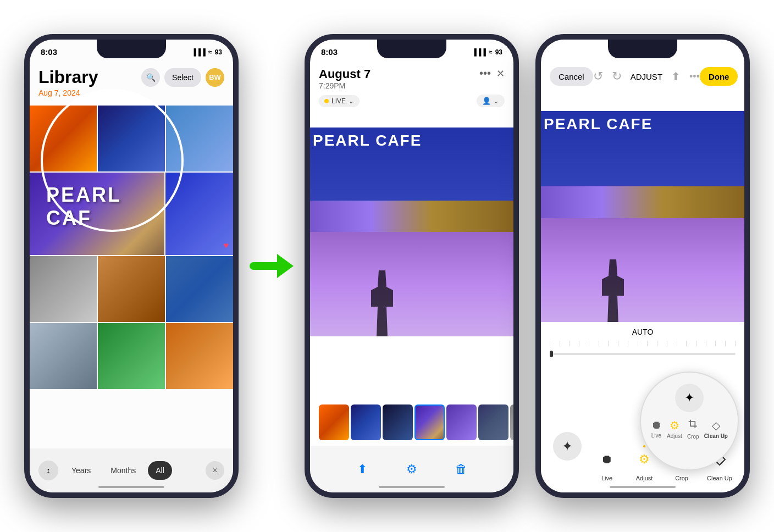 The image size is (774, 532). What do you see at coordinates (339, 101) in the screenshot?
I see `live-badge: LIVE ⌄` at bounding box center [339, 101].